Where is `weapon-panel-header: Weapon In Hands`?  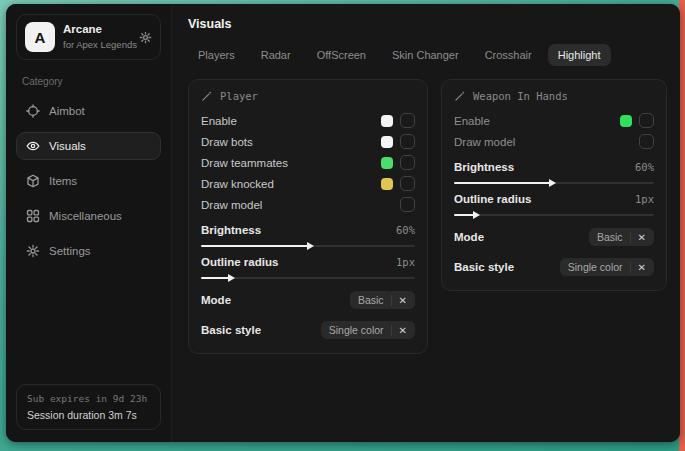
weapon-panel-header: Weapon In Hands is located at coordinates (554, 96).